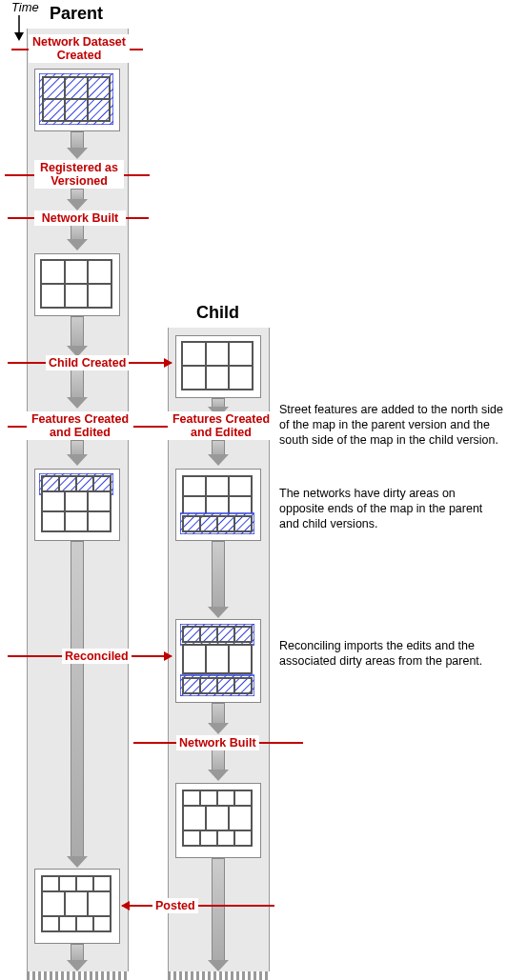 The width and height of the screenshot is (507, 980). Describe the element at coordinates (175, 906) in the screenshot. I see `event-posted: Posted` at that location.